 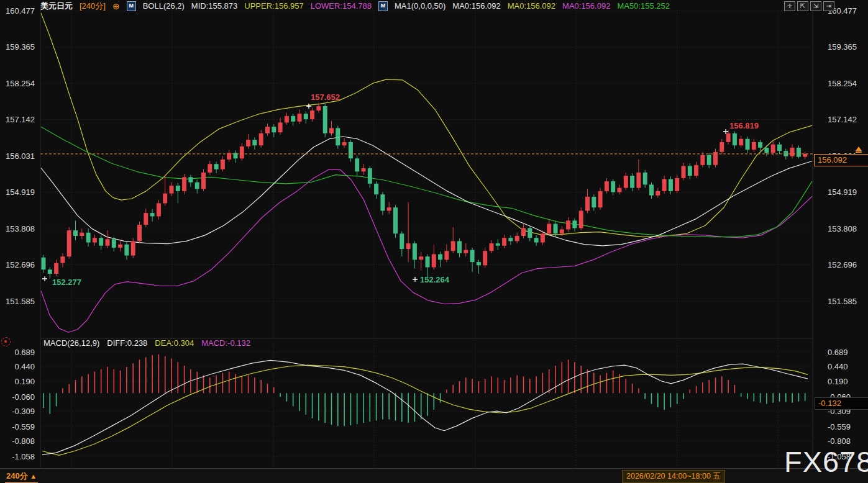 I want to click on time-axis-bar: 240分 ▲ 2026/02/20 14:00~18:00 五, so click(x=434, y=476).